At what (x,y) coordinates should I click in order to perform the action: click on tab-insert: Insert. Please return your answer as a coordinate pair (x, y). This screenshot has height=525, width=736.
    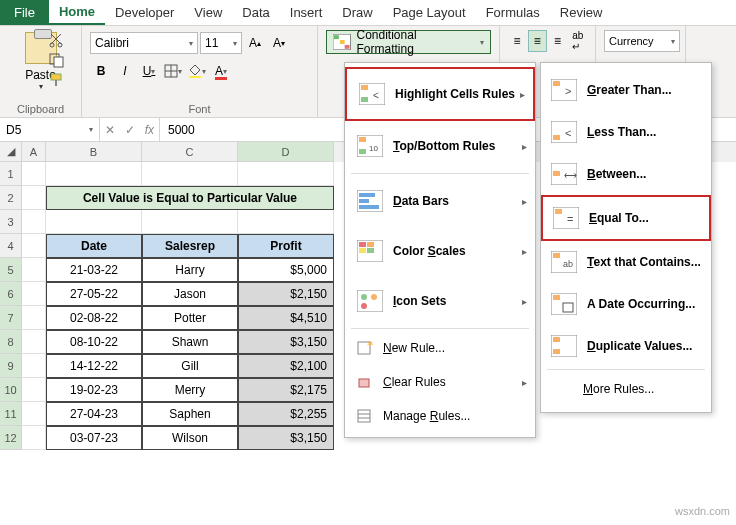
    Looking at the image, I should click on (306, 12).